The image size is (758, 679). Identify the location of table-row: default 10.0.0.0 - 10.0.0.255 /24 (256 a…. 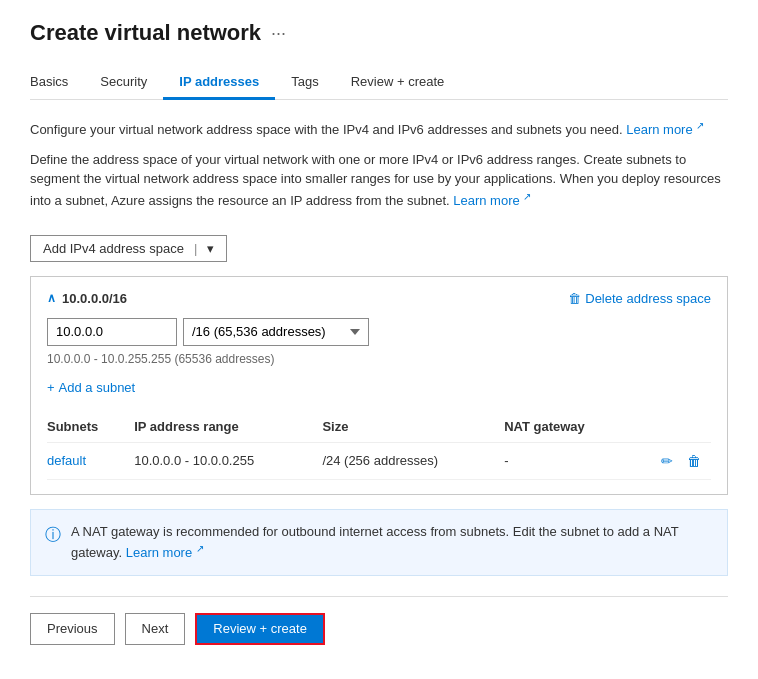
(379, 460).